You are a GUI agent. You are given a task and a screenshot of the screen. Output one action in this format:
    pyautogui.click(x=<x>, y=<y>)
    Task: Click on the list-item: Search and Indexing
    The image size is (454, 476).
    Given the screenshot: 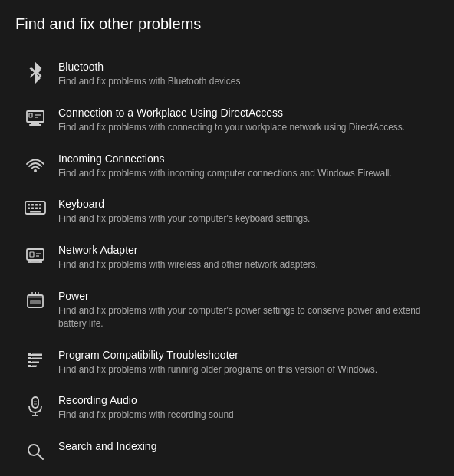 What is the action you would take?
    pyautogui.click(x=227, y=451)
    